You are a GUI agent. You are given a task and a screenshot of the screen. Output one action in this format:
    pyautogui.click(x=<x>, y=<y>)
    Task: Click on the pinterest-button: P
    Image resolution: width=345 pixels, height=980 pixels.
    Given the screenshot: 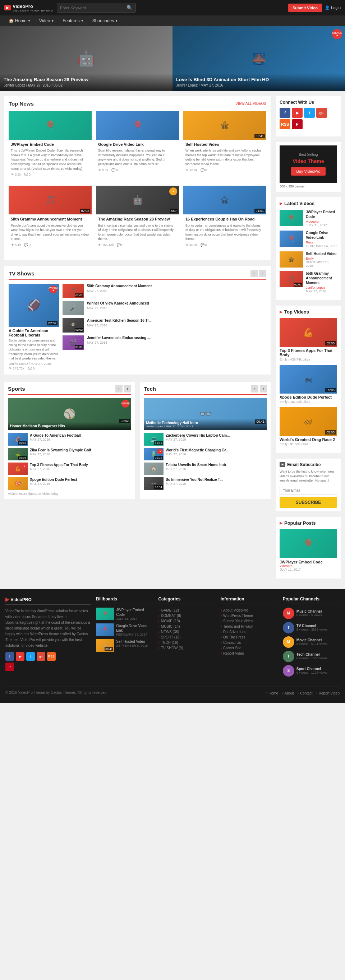 What is the action you would take?
    pyautogui.click(x=297, y=124)
    